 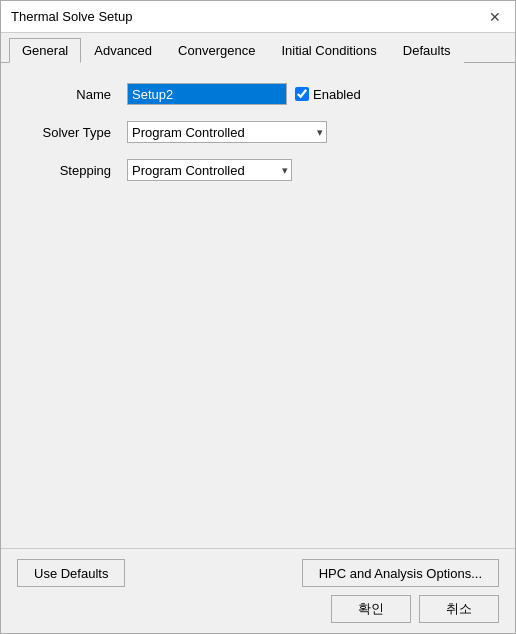 What do you see at coordinates (258, 590) in the screenshot?
I see `footer: Use Defaults HPC and Analysis Options...…` at bounding box center [258, 590].